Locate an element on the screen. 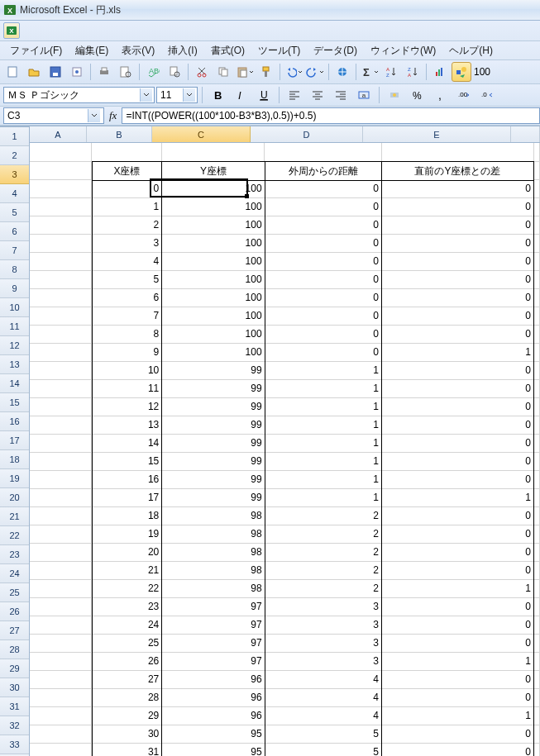 The image size is (540, 756). cell-D31: 4 is located at coordinates (324, 697).